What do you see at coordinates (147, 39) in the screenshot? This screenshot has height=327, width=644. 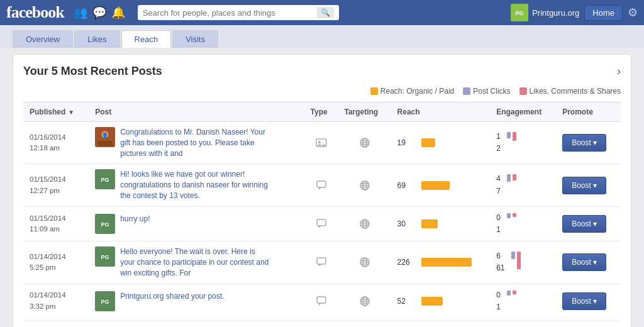 I see `tab-reach: Reach` at bounding box center [147, 39].